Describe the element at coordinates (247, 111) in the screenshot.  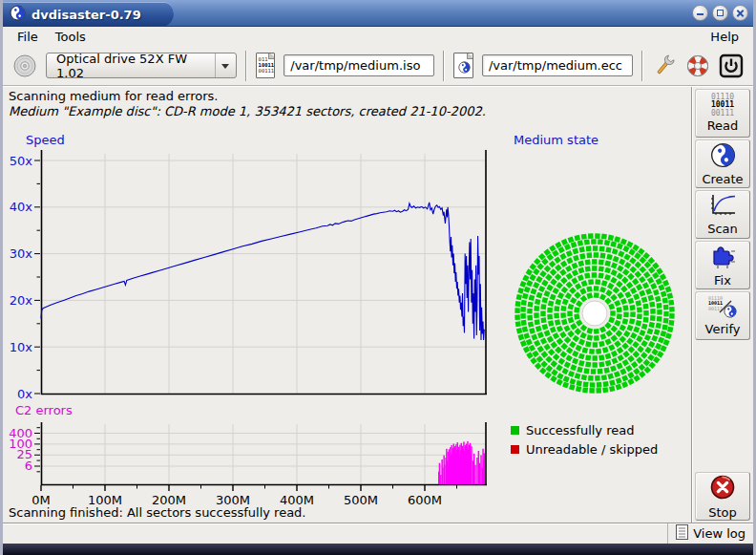
I see `status-line2: Medium "Example disc": CD-R mode 1, 3534…` at that location.